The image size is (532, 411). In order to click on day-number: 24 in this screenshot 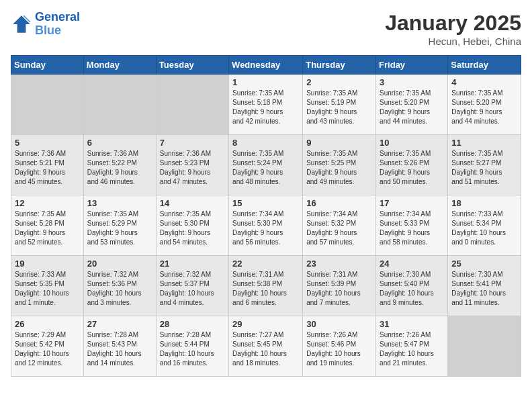, I will do `click(412, 263)`.